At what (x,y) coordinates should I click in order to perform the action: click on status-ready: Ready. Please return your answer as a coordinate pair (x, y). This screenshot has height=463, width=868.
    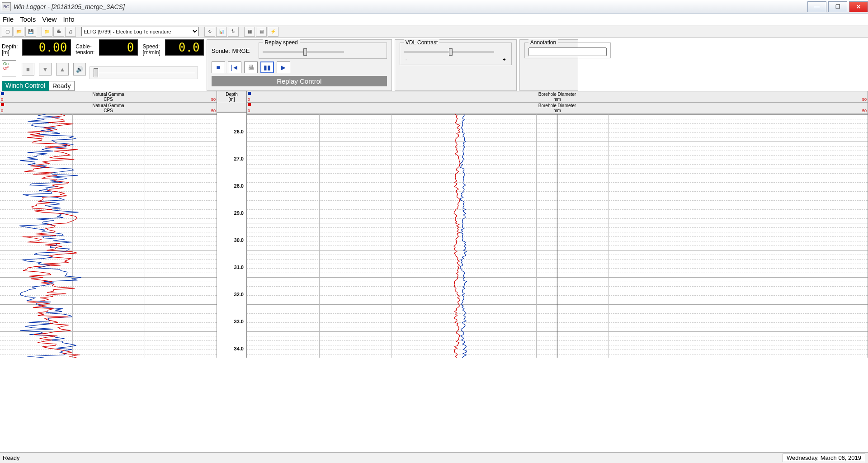
    Looking at the image, I should click on (11, 458).